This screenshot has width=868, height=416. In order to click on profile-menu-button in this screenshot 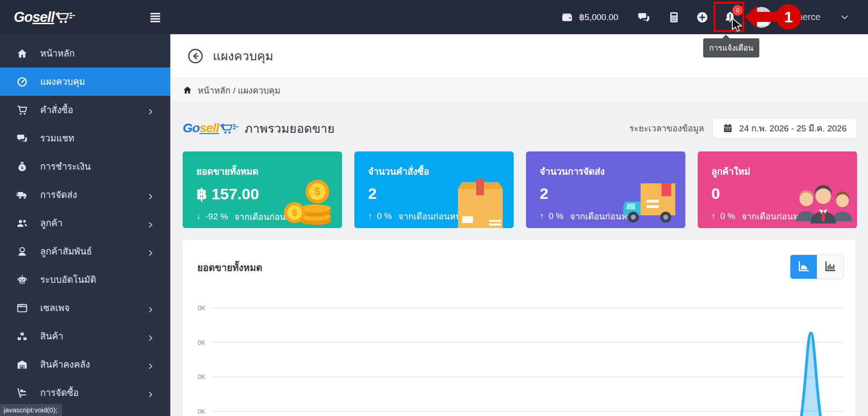, I will do `click(845, 17)`.